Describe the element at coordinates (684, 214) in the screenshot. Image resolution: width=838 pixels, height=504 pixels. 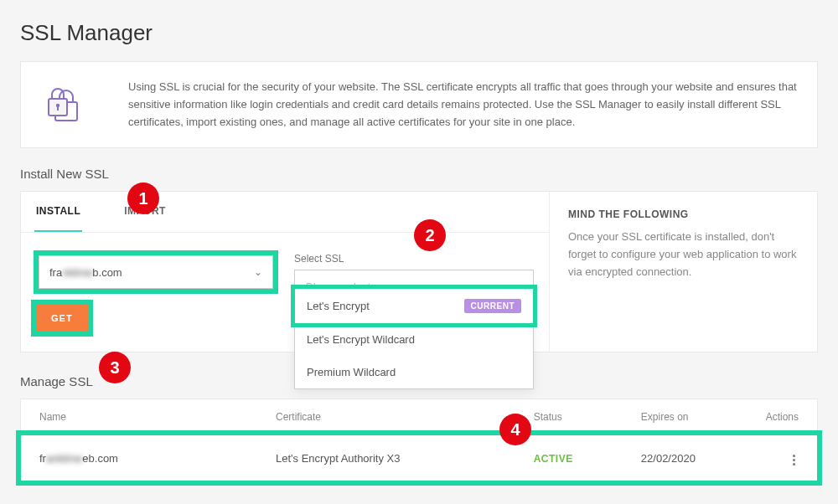
I see `mind-title: MIND THE FOLLOWING` at that location.